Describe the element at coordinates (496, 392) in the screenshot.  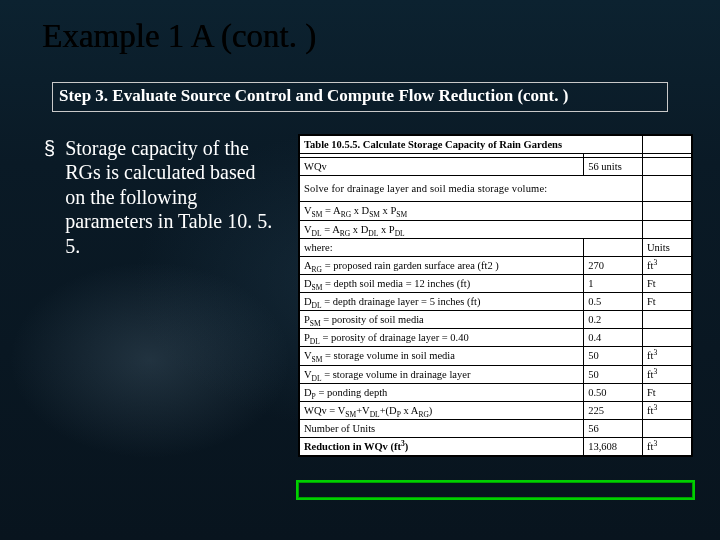
I see `table-row: DP = ponding depth 0.50 Ft` at that location.